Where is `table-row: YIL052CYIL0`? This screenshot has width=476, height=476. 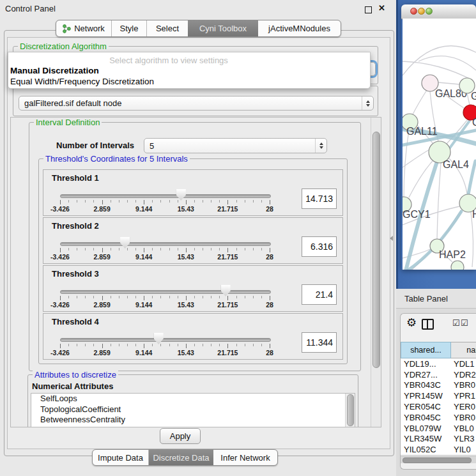
table-row: YIL052CYIL0 is located at coordinates (438, 449).